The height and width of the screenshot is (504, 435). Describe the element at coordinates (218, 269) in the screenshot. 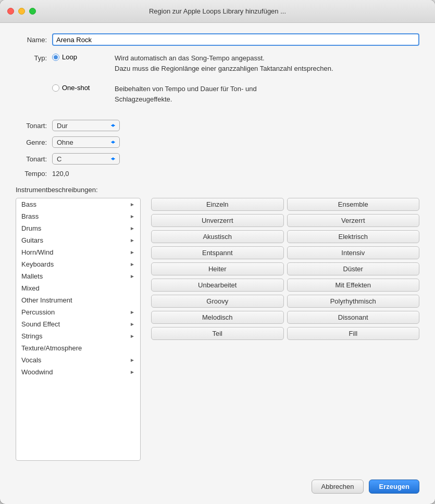

I see `descriptor-button: Heiter` at that location.